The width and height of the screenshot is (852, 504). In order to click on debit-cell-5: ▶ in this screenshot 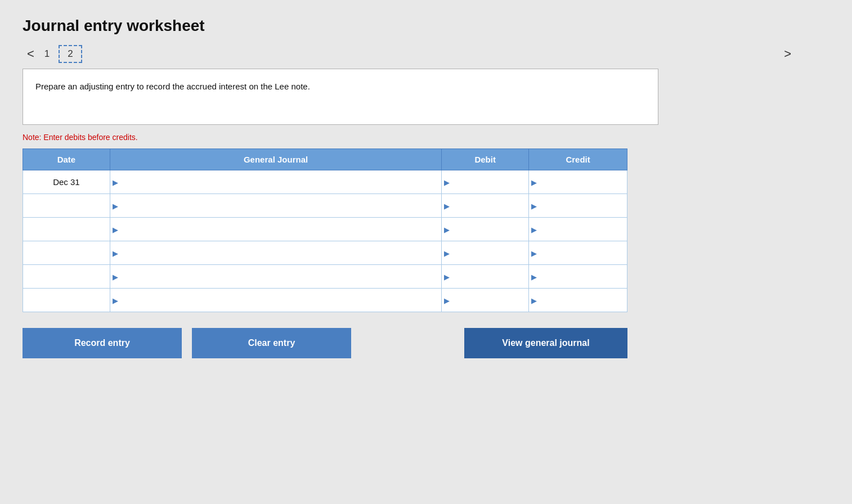, I will do `click(485, 300)`.